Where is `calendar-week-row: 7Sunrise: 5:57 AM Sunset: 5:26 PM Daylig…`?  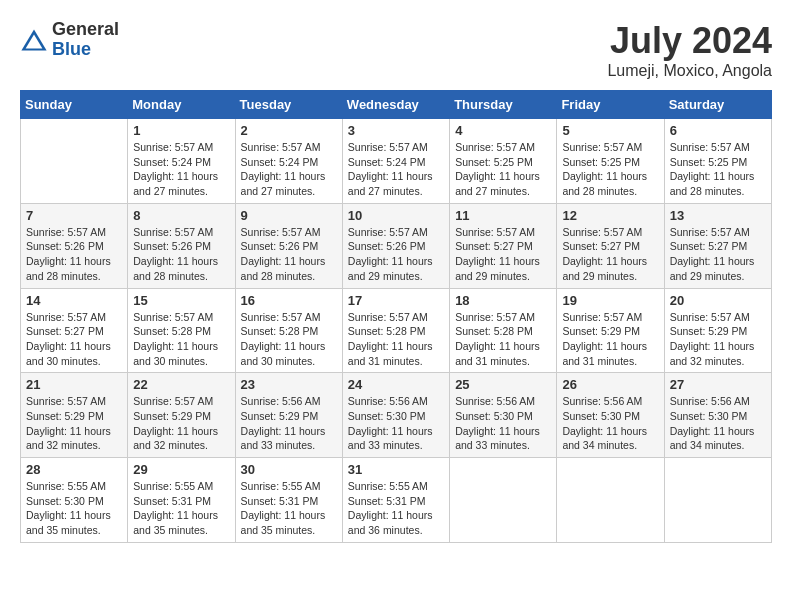
calendar-week-row: 7Sunrise: 5:57 AM Sunset: 5:26 PM Daylig… is located at coordinates (396, 246).